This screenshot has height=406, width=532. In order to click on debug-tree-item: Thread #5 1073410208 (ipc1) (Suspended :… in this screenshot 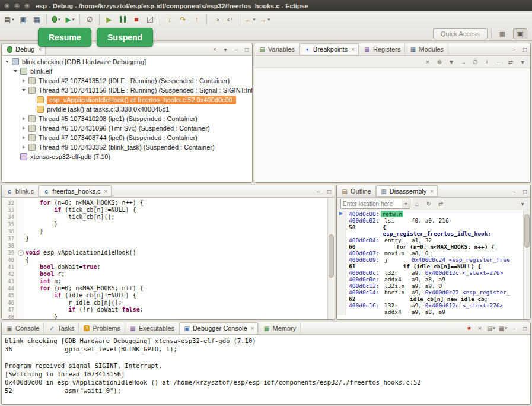, I will do `click(127, 119)`.